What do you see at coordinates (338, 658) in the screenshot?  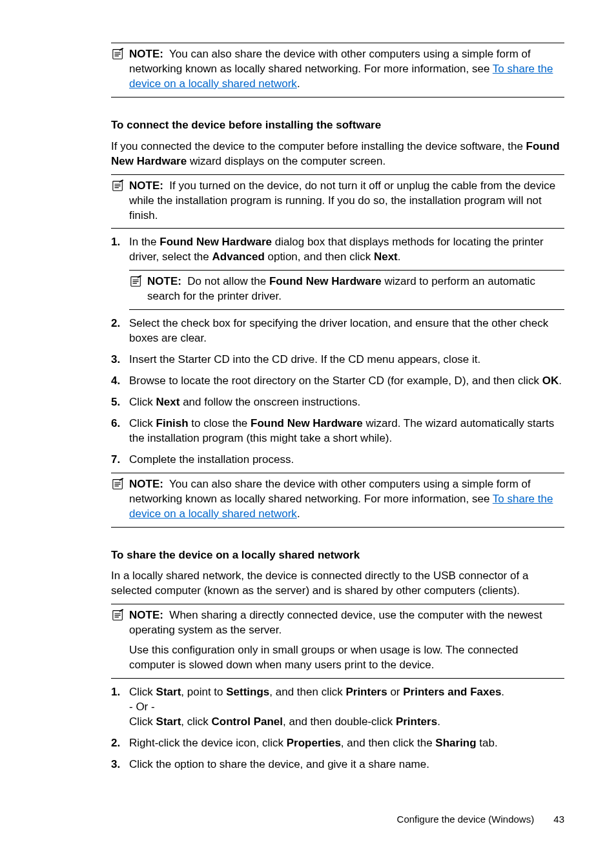 I see `note-text: Use this configuration only in small gro…` at bounding box center [338, 658].